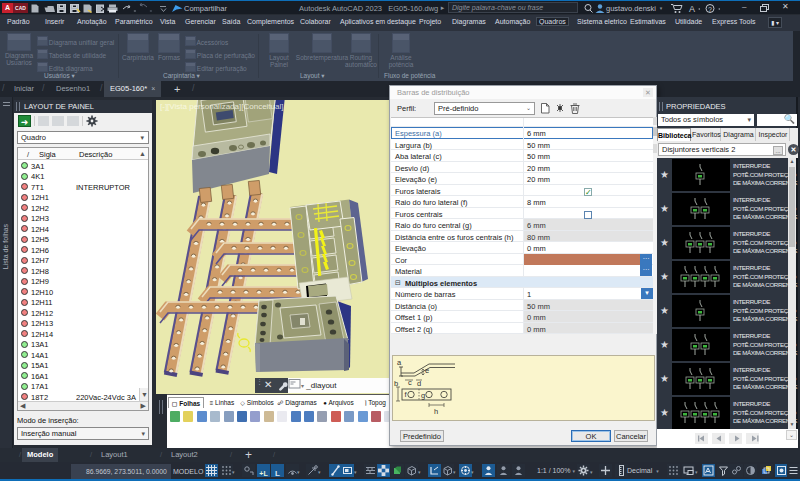  Describe the element at coordinates (410, 382) in the screenshot. I see `svg-text: c` at that location.